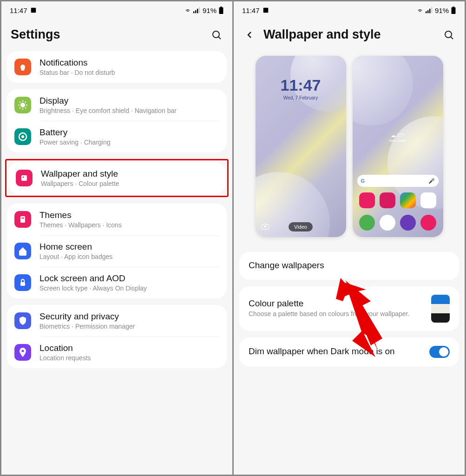  Describe the element at coordinates (117, 178) in the screenshot. I see `highlight-annotation: Wallpaper and style Wallpapers · Colour …` at that location.